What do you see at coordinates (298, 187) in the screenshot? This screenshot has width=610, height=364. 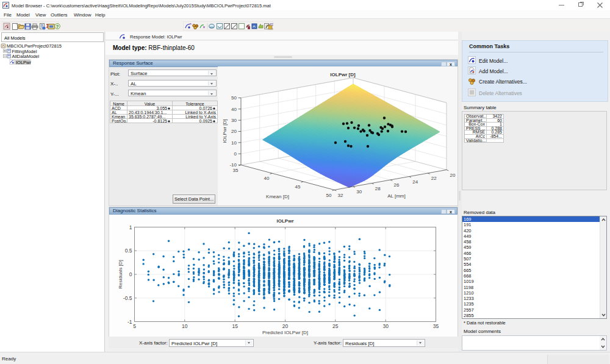 I see `svg-text: 45` at bounding box center [298, 187].